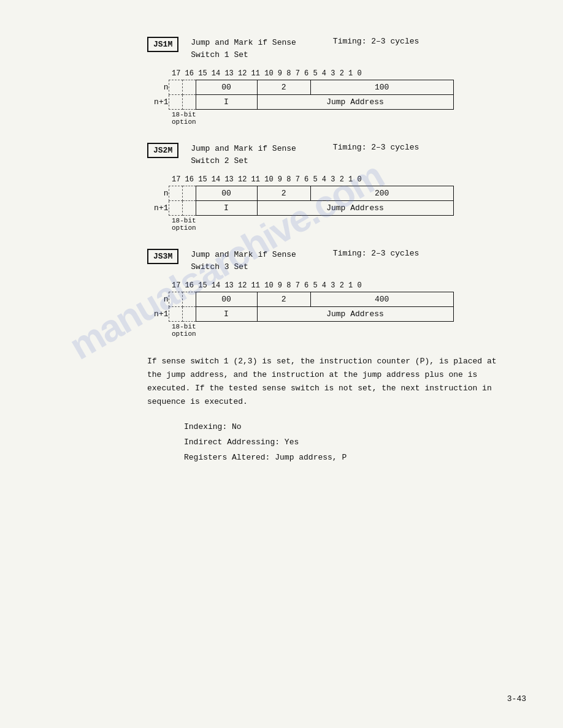 This screenshot has height=728, width=563. Describe the element at coordinates (243, 49) in the screenshot. I see `js1m-name: Jump and Mark if Sense Switch 1 Set` at that location.